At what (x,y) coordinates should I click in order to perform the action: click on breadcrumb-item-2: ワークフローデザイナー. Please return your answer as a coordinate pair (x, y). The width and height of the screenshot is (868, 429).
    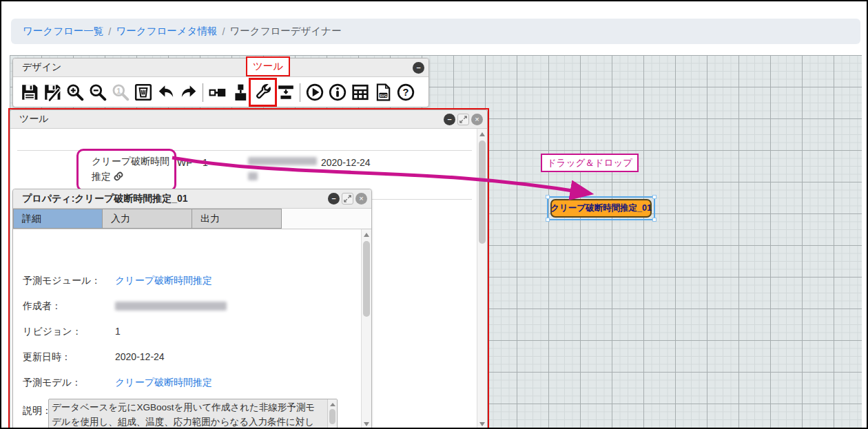
    Looking at the image, I should click on (285, 32).